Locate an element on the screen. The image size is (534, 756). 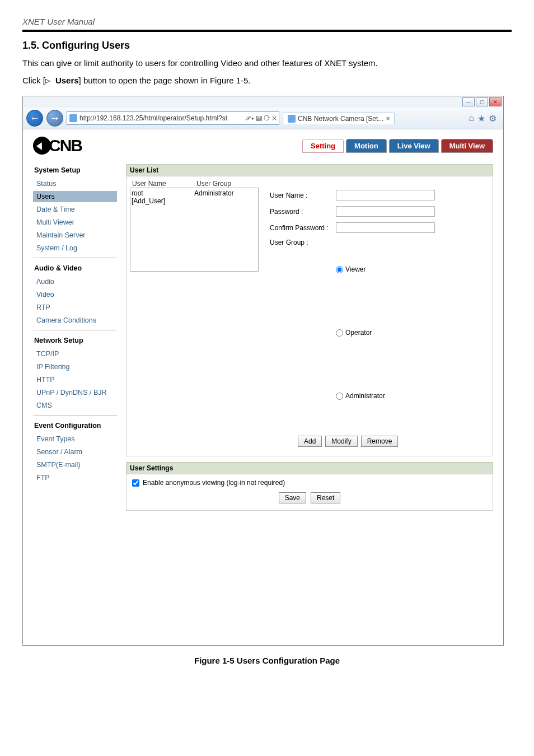
modify-button: Modify is located at coordinates (341, 441).